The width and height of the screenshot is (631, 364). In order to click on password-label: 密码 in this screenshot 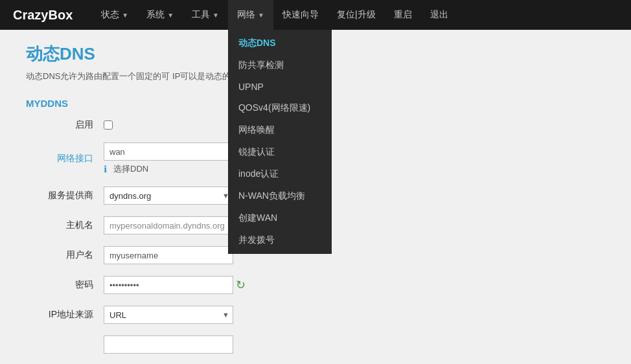, I will do `click(65, 285)`.